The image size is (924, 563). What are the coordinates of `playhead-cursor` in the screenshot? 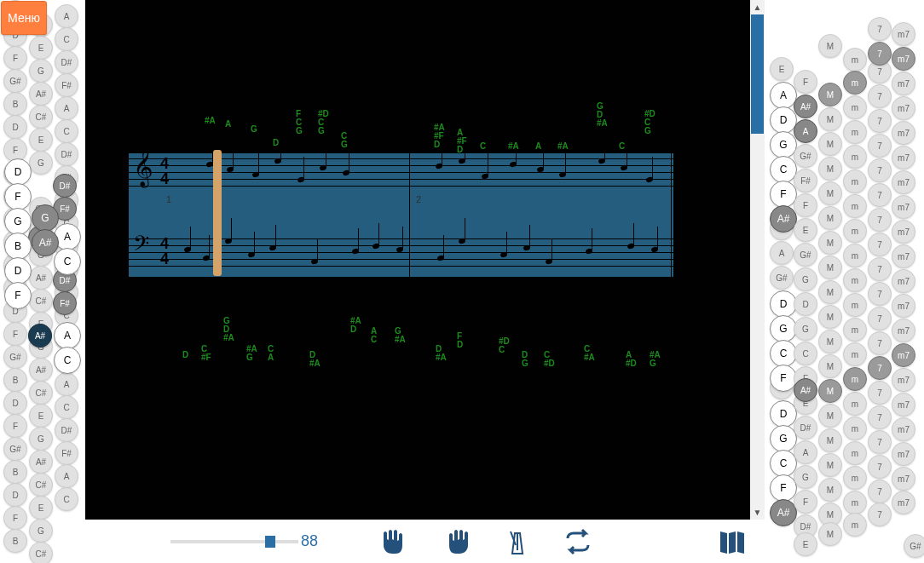 It's located at (217, 213).